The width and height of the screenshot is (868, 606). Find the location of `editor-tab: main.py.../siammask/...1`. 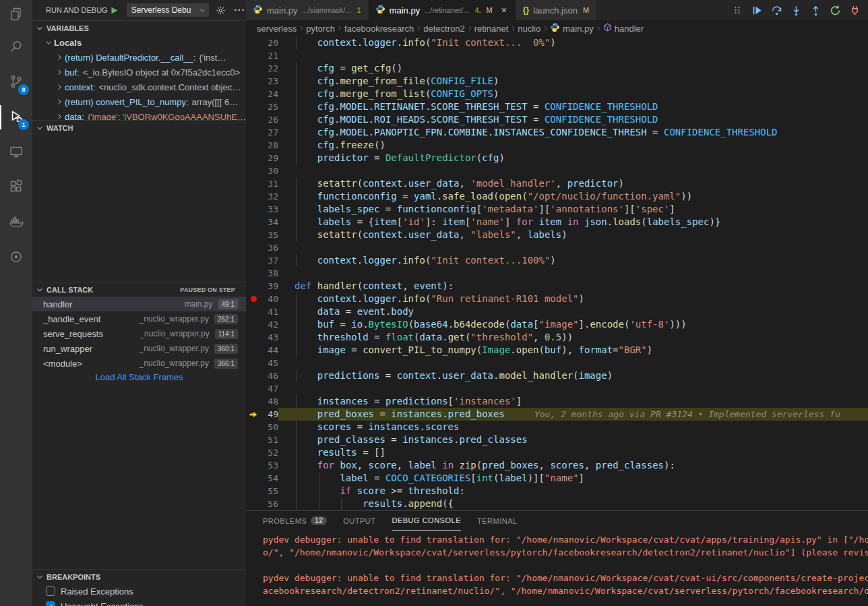

editor-tab: main.py.../siammask/...1 is located at coordinates (307, 10).